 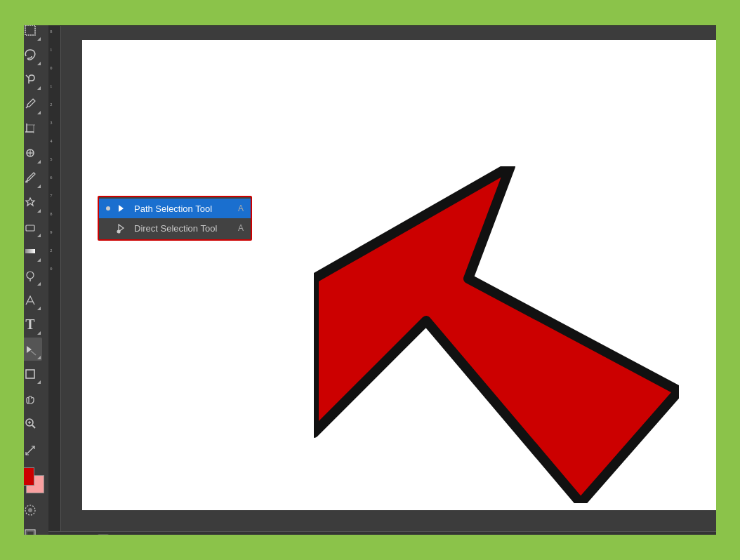 I want to click on rectangle-marquee-tool, so click(x=30, y=31).